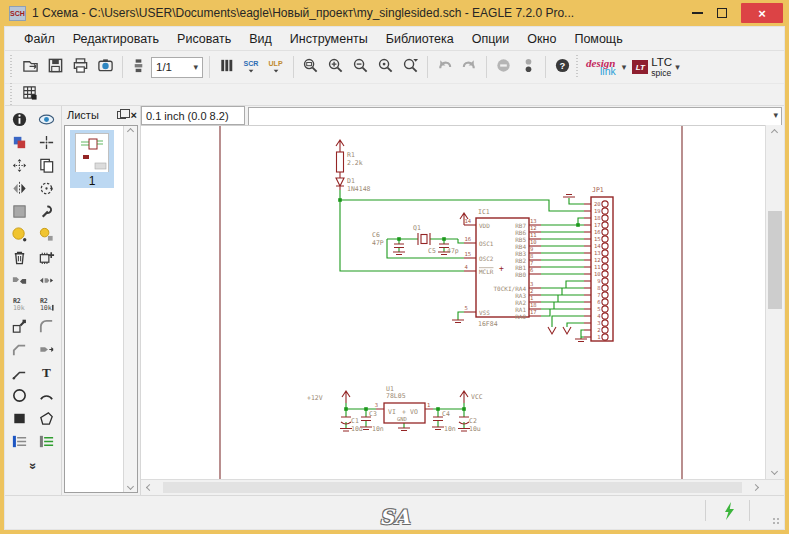 The width and height of the screenshot is (789, 534). Describe the element at coordinates (394, 13) in the screenshot. I see `title-bar: SCH 1 Схема - C:\Users\USER\Documents\ea…` at that location.